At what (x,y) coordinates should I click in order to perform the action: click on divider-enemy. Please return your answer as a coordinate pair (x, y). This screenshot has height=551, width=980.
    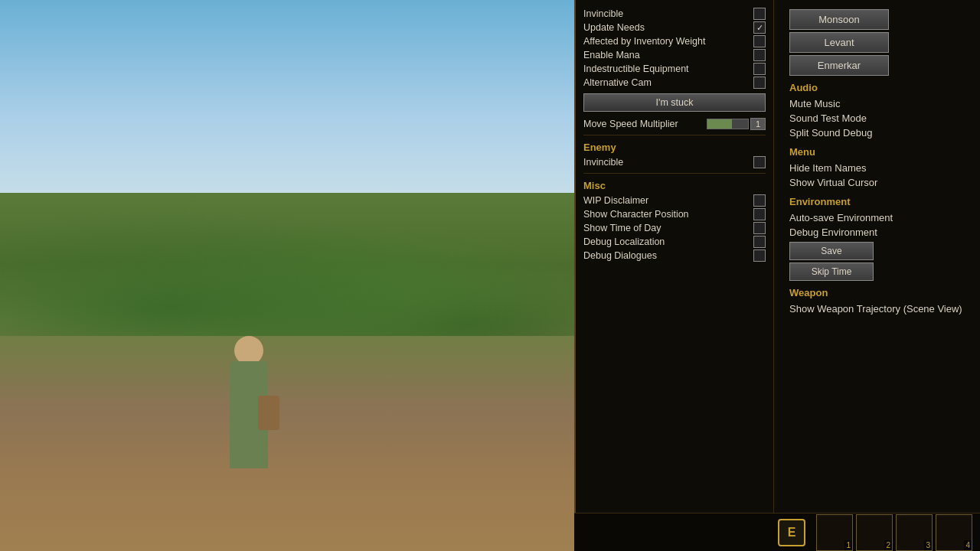
    Looking at the image, I should click on (675, 135).